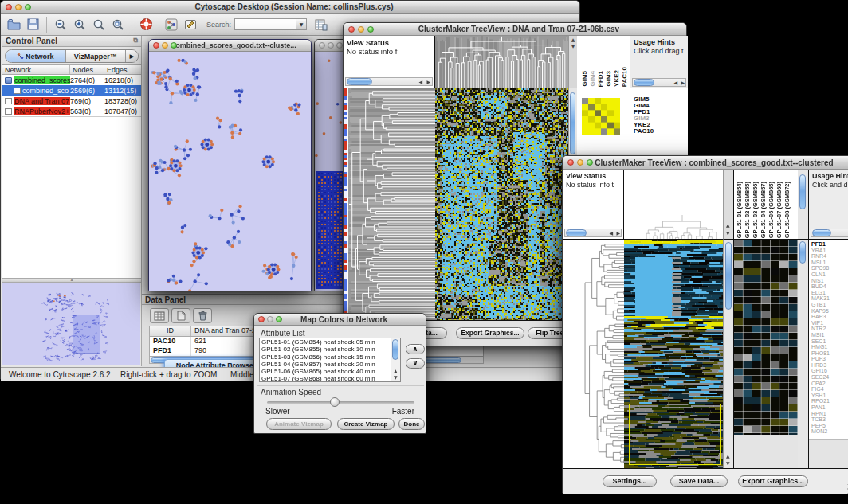 The image size is (848, 504). I want to click on zoom-fit-icon, so click(99, 25).